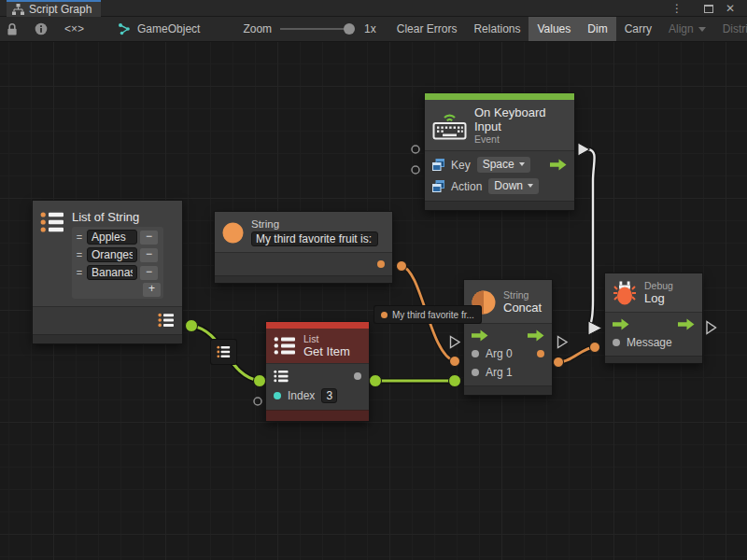 The height and width of the screenshot is (560, 747). What do you see at coordinates (166, 320) in the screenshot?
I see `list-output-port` at bounding box center [166, 320].